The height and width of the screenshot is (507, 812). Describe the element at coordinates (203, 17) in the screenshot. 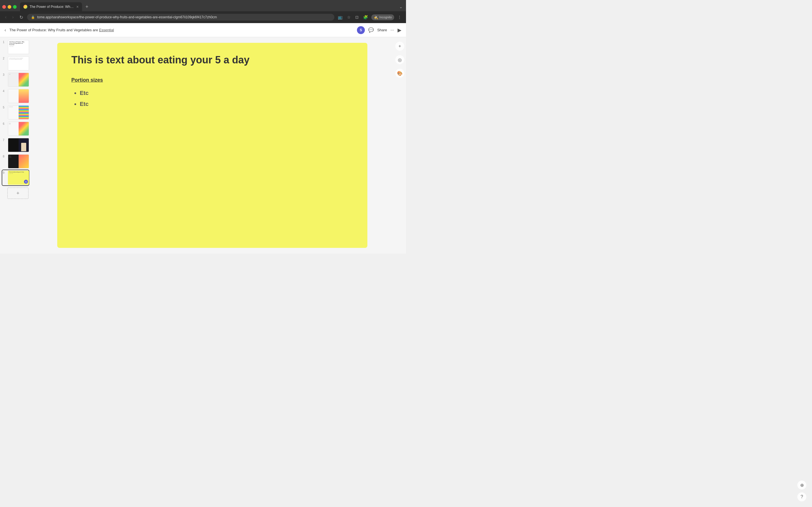

I see `nav-bar: ‹ › ↻ 🔒 tome.app/sarahsworkspace/the-pow…` at that location.